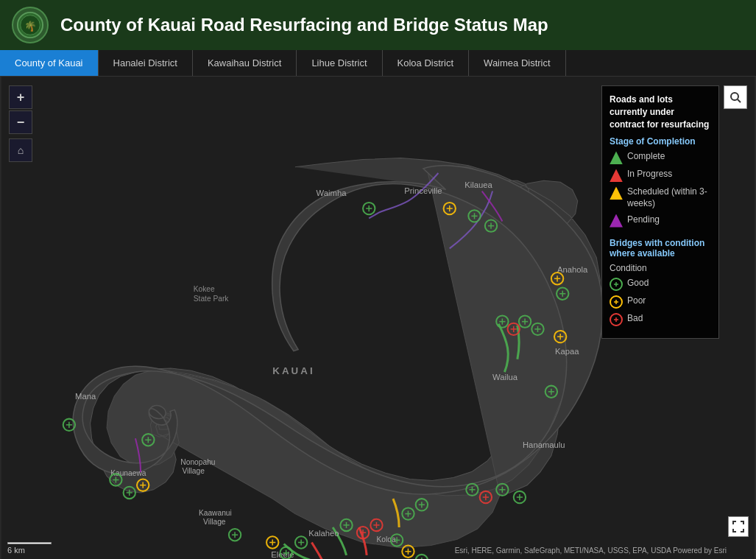 The image size is (756, 559). Describe the element at coordinates (339, 63) in the screenshot. I see `navbar-item-lihue-district: Lihue District` at that location.